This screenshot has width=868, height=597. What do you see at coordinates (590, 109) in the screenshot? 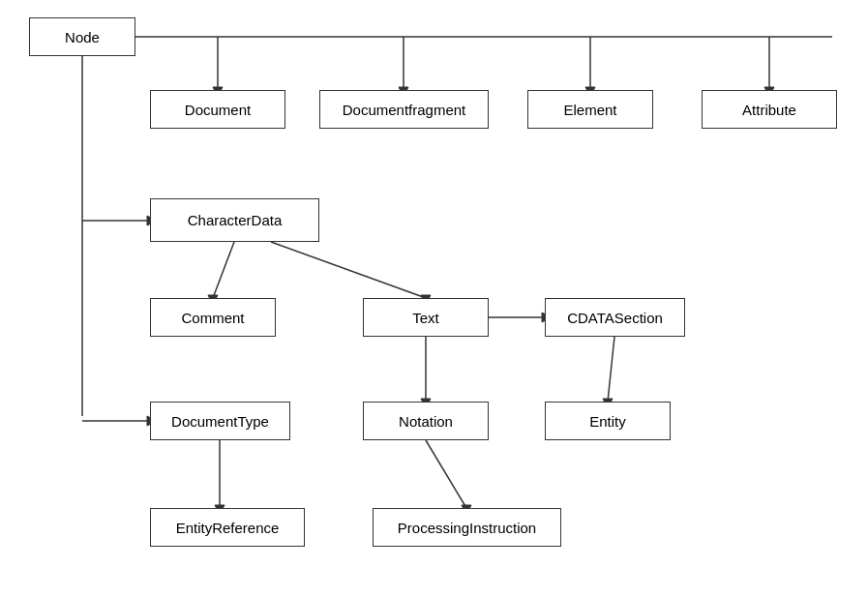
I see `element-box: Element` at bounding box center [590, 109].